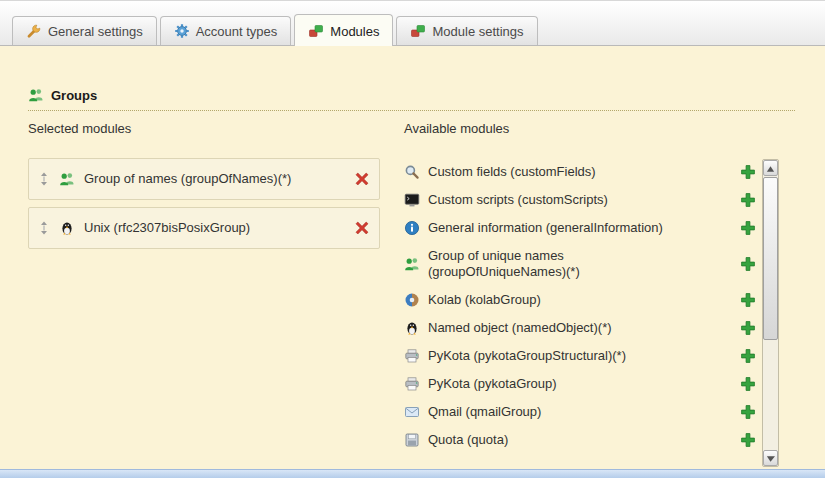 This screenshot has height=478, width=825. What do you see at coordinates (412, 412) in the screenshot?
I see `mail-icon` at bounding box center [412, 412].